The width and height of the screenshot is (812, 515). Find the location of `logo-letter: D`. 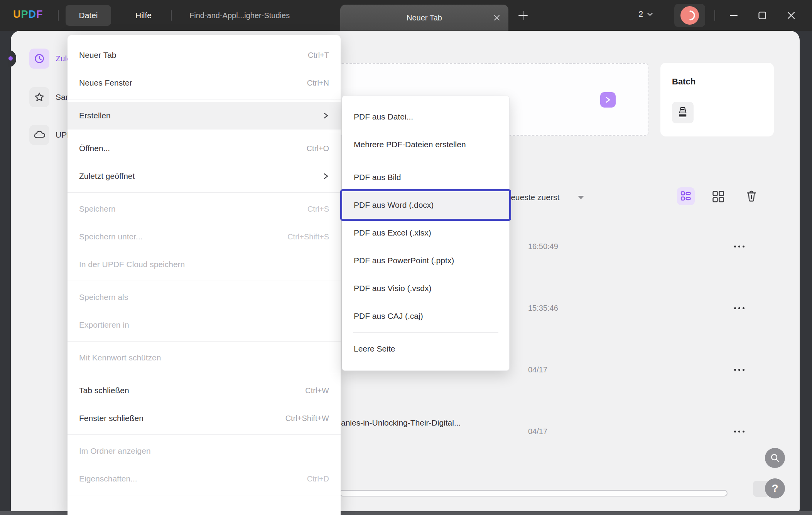

logo-letter: D is located at coordinates (32, 14).